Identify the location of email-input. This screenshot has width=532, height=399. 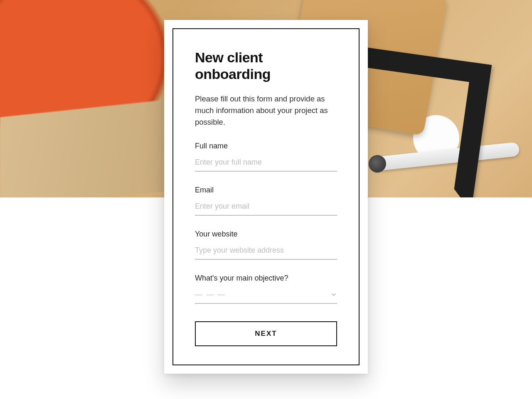
(266, 208).